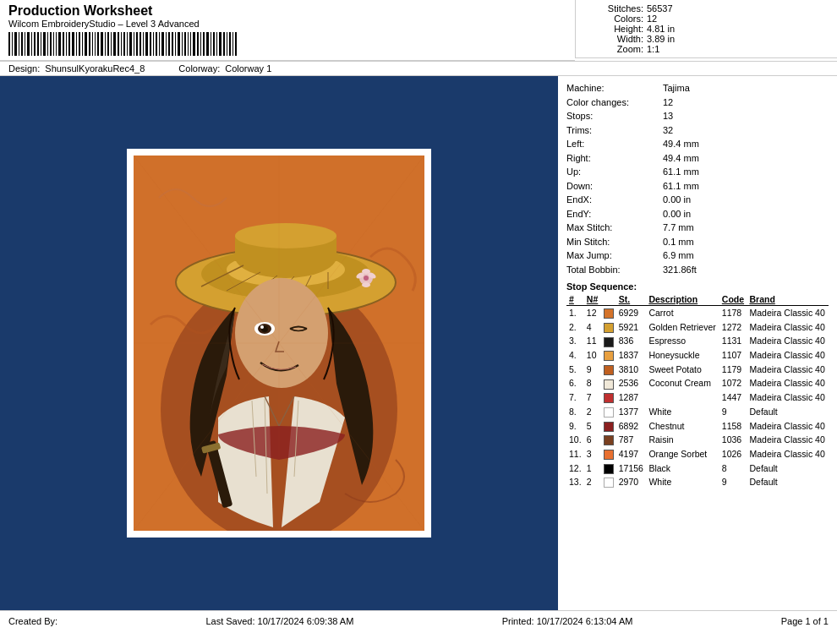 Image resolution: width=837 pixels, height=644 pixels. Describe the element at coordinates (682, 299) in the screenshot. I see `col-description: Description` at that location.